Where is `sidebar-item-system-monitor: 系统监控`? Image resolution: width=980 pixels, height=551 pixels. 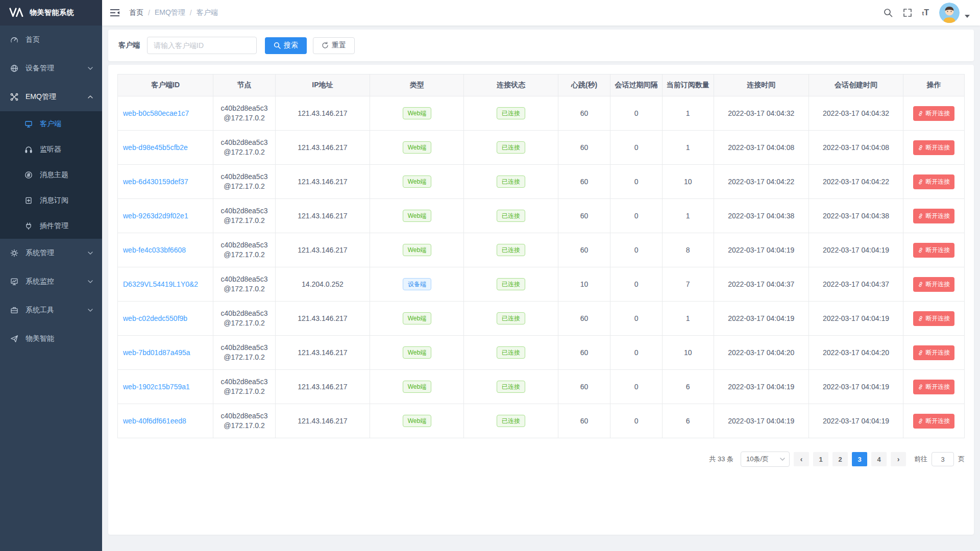 sidebar-item-system-monitor: 系统监控 is located at coordinates (51, 282).